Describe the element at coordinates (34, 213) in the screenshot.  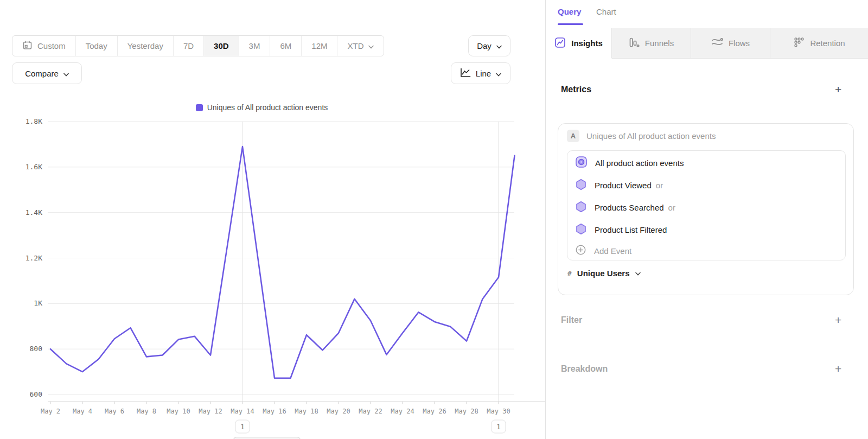
I see `svg-text: 1.4K` at that location.